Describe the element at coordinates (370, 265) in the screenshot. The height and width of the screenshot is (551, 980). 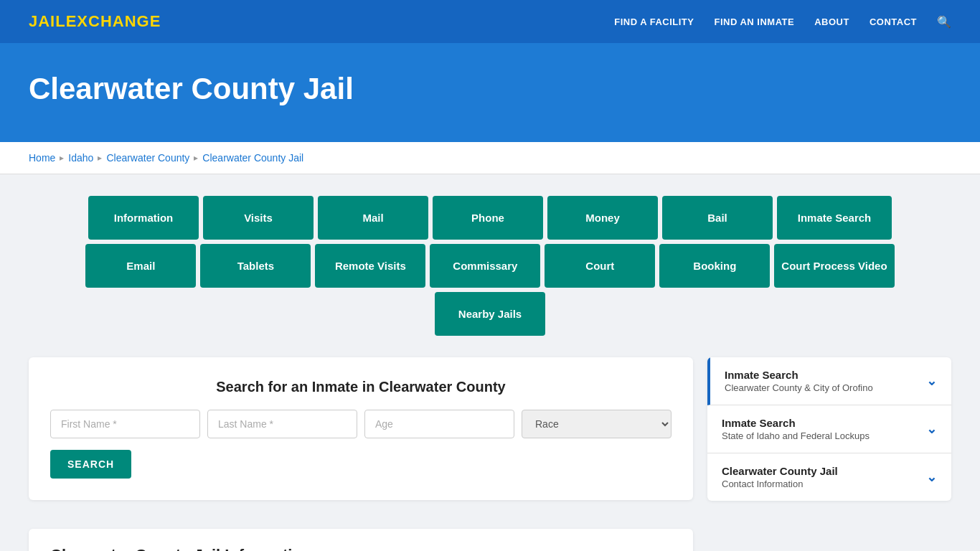
I see `btn-remote-visits: Remote Visits` at that location.